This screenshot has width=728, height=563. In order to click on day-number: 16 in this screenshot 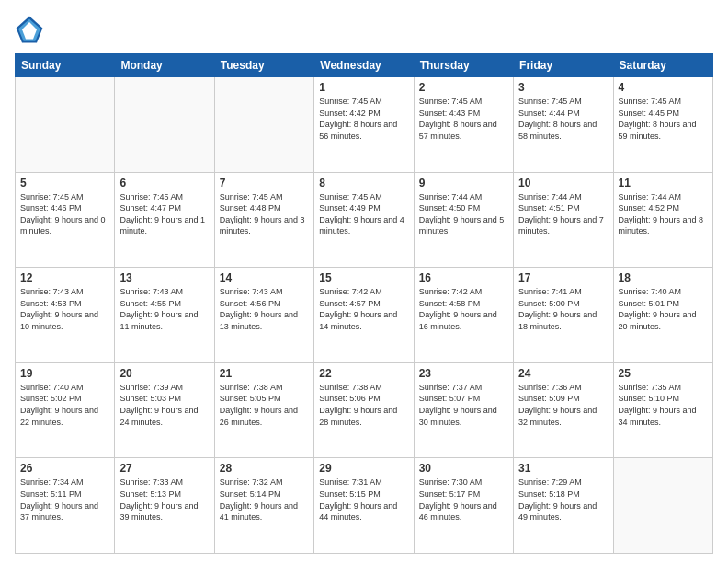, I will do `click(463, 278)`.